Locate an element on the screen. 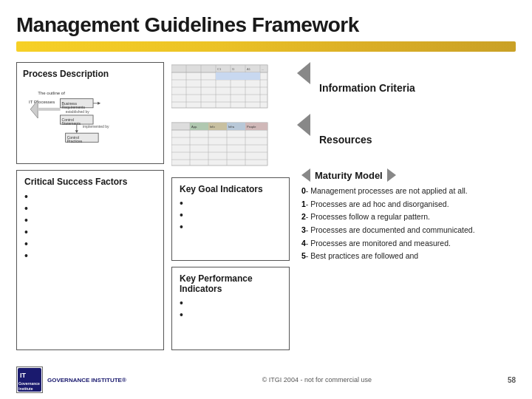  svg-text:...: ... is located at coordinates (263, 69).